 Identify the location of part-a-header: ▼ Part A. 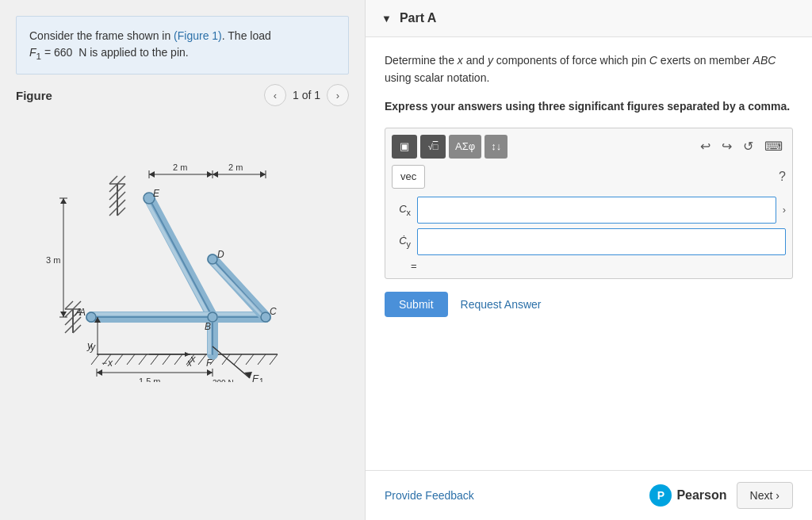
(588, 19).